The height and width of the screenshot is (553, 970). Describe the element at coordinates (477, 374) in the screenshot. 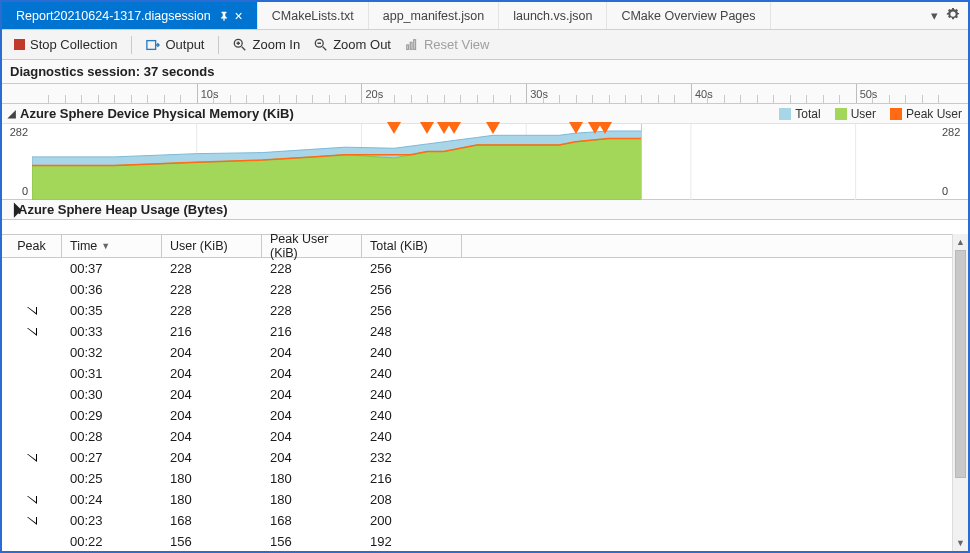

I see `table-row: 00:31204204240` at that location.